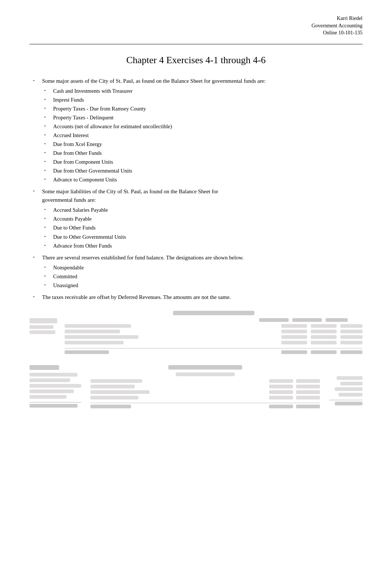 The height and width of the screenshot is (575, 392). I want to click on list-item: ▪ Advance to Component Units, so click(203, 180).